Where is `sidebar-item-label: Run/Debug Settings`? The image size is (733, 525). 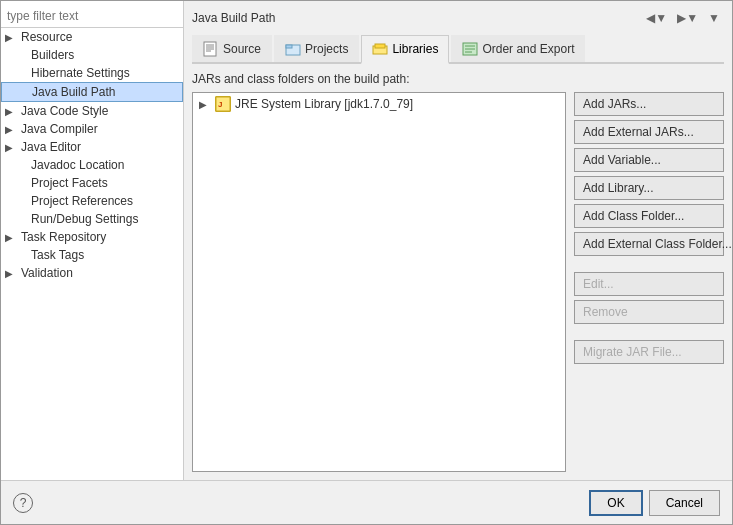 sidebar-item-label: Run/Debug Settings is located at coordinates (84, 219).